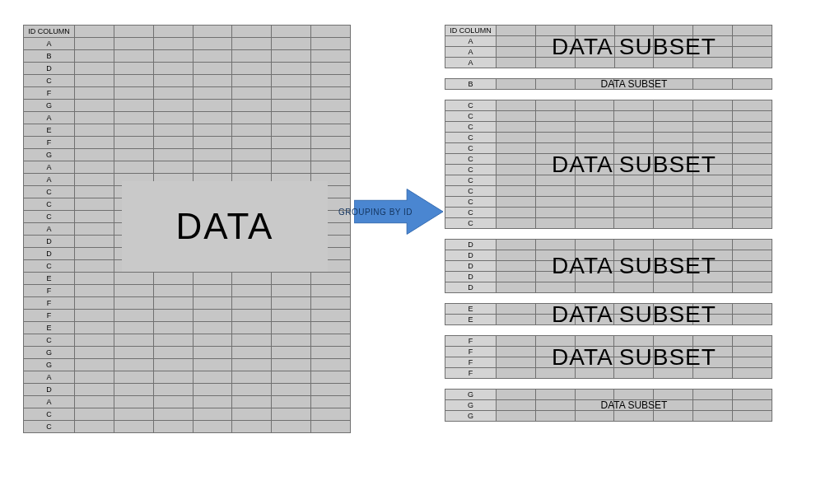 This screenshot has height=504, width=830. I want to click on subset-table: FFFFDATA SUBSET, so click(609, 357).